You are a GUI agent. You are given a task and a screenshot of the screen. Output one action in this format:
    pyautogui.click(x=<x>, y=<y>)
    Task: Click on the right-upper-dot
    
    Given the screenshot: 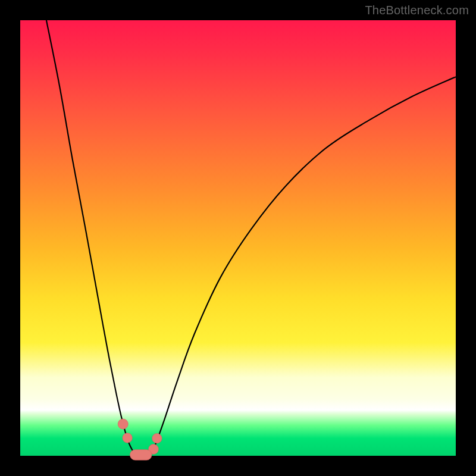 What is the action you would take?
    pyautogui.click(x=157, y=439)
    